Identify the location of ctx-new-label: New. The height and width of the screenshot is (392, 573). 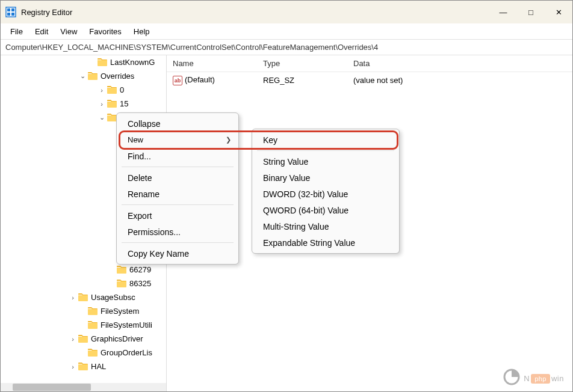
(135, 139).